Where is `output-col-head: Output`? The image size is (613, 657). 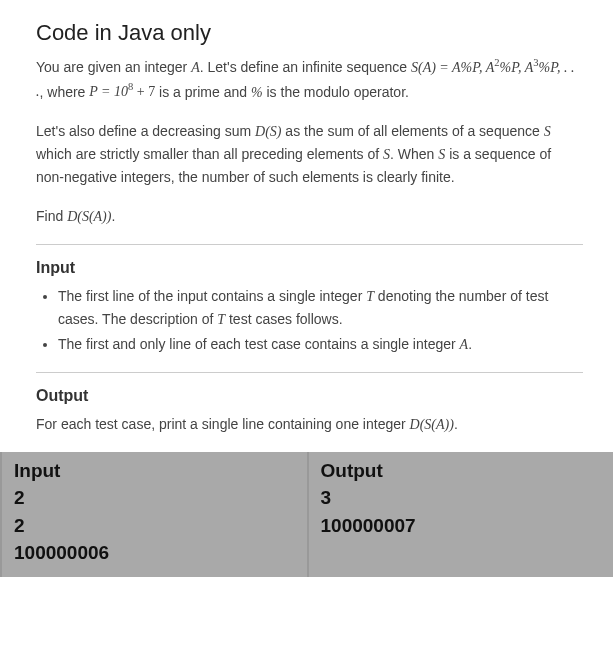
output-col-head: Output is located at coordinates (462, 471).